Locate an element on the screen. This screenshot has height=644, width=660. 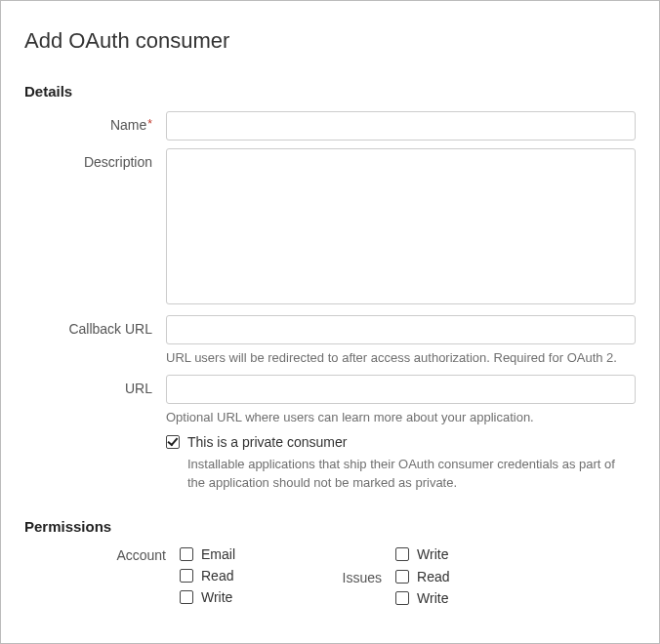
row-name: Name* is located at coordinates (330, 126).